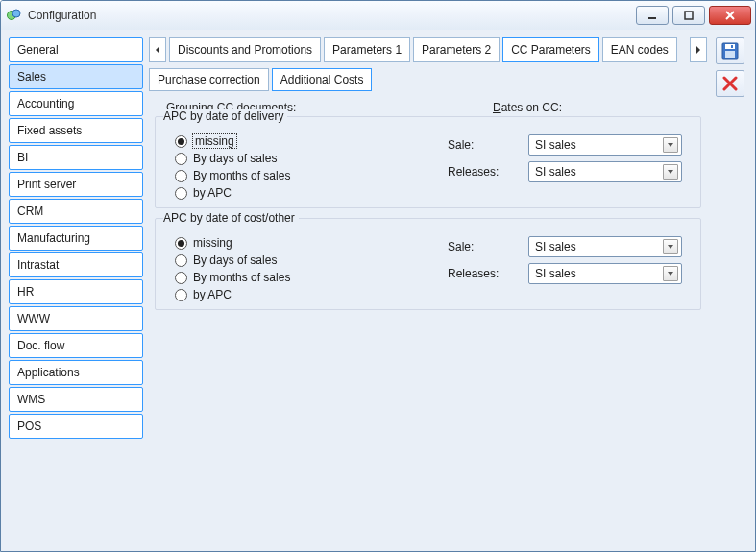  What do you see at coordinates (215, 141) in the screenshot?
I see `radio-label: missing` at bounding box center [215, 141].